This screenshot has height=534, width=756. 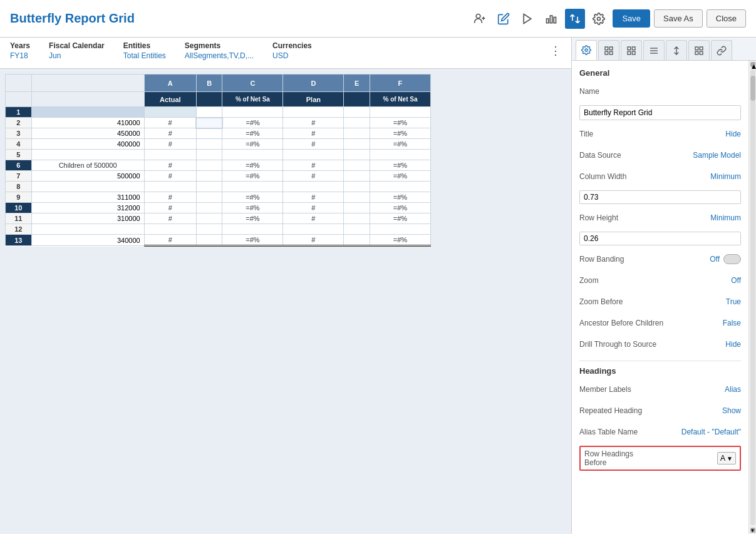 What do you see at coordinates (88, 229) in the screenshot?
I see `row-12-label` at bounding box center [88, 229].